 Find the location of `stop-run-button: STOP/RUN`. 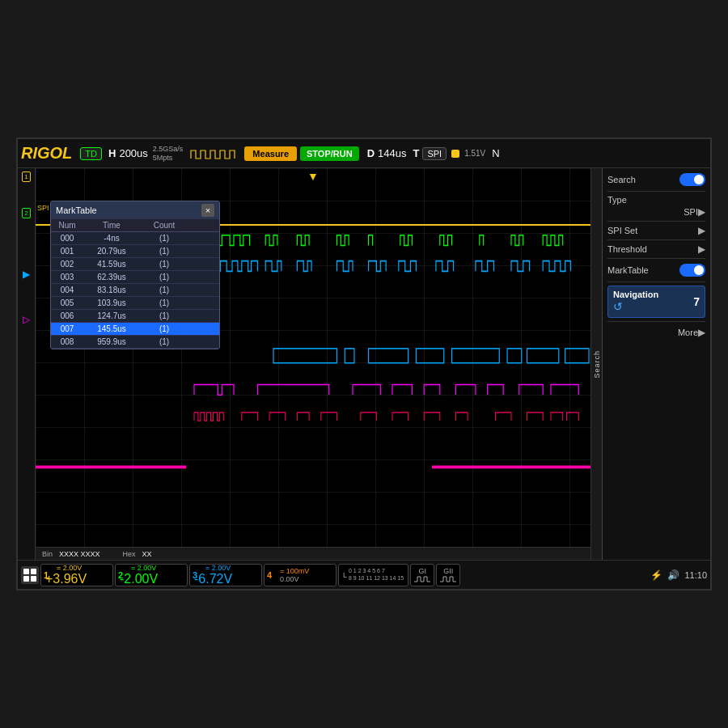

stop-run-button: STOP/RUN is located at coordinates (330, 154).